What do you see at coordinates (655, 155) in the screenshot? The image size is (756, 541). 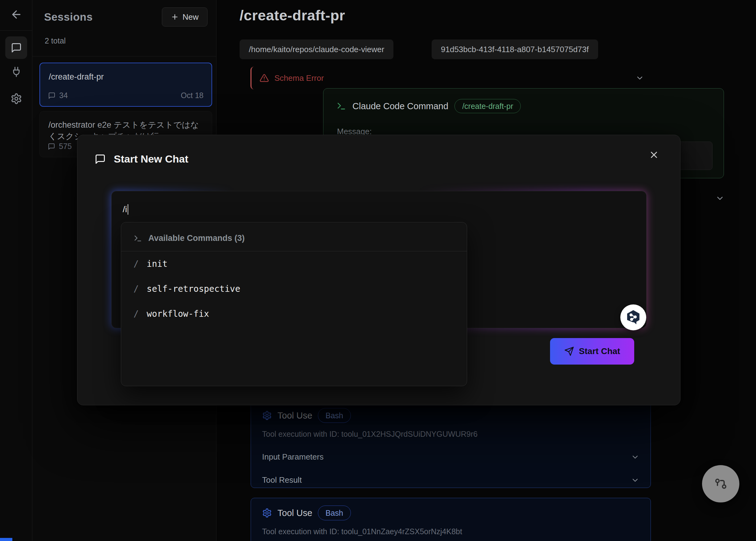 I see `close-icon` at bounding box center [655, 155].